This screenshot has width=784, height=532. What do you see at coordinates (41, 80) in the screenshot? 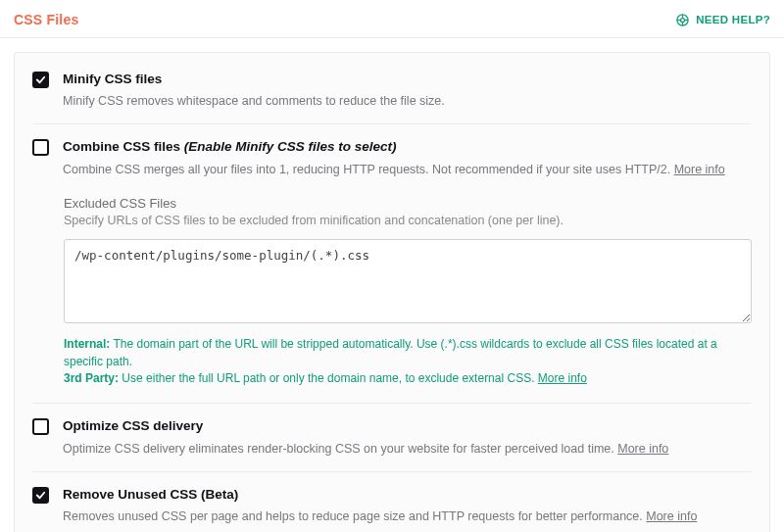
I see `minify-css-checkbox` at bounding box center [41, 80].